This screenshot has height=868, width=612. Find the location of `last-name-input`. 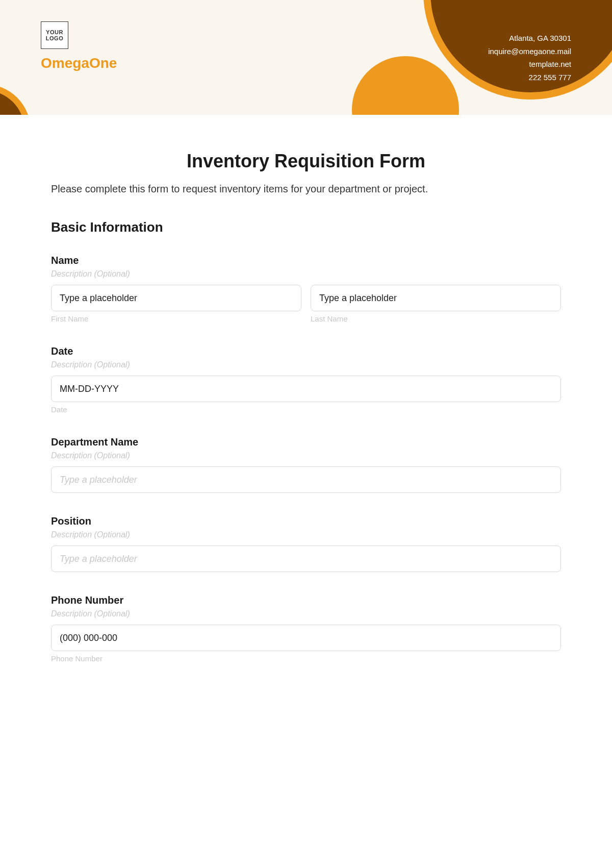

last-name-input is located at coordinates (436, 298).